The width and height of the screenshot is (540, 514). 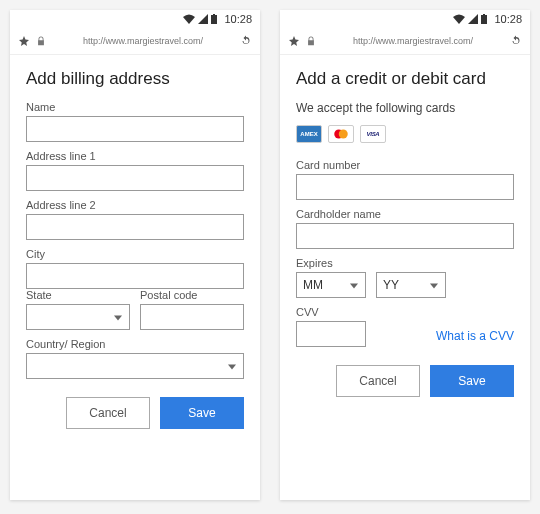 I want to click on label-country: Country/ Region, so click(x=135, y=344).